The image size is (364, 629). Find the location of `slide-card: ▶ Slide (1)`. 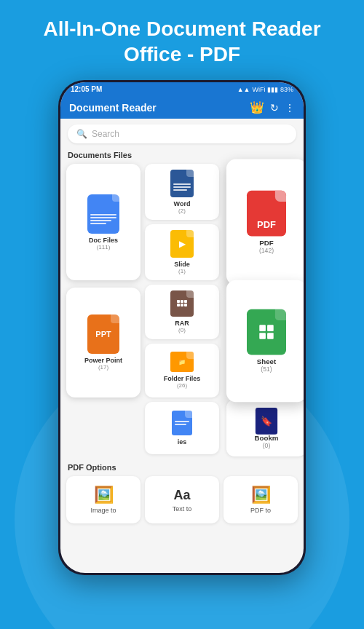

slide-card: ▶ Slide (1) is located at coordinates (182, 252).